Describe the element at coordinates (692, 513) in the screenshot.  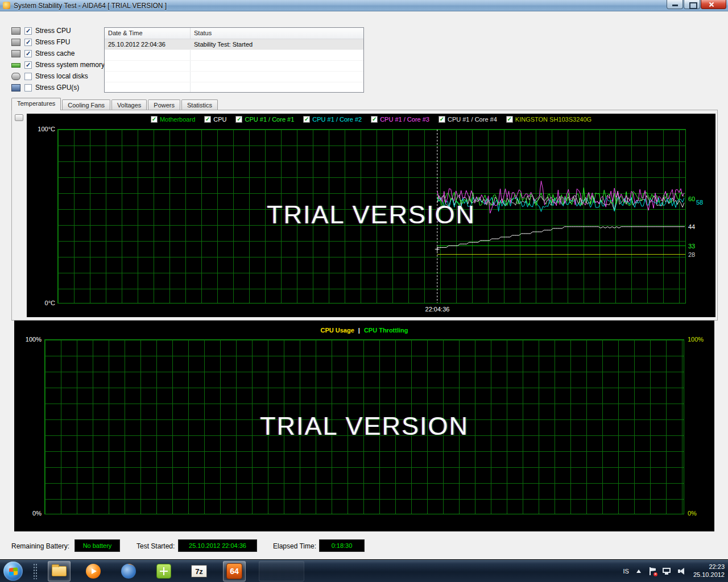
I see `usage-right-min-label: 0%` at that location.